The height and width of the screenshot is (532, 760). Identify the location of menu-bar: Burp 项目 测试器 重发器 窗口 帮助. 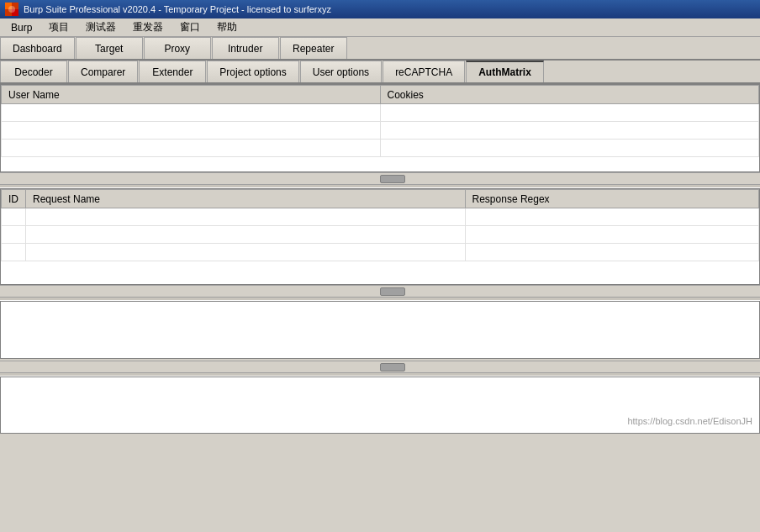
(380, 28).